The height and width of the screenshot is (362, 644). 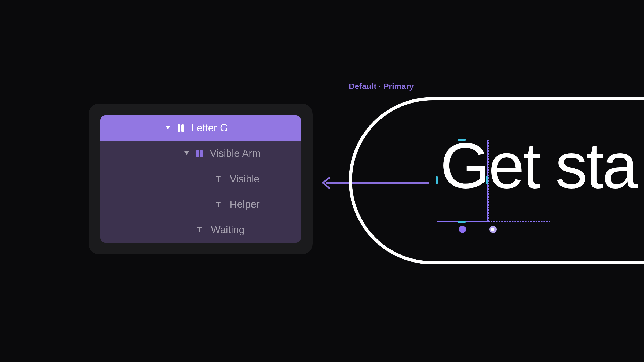 I want to click on component-frame-label: Default · Primary, so click(x=381, y=86).